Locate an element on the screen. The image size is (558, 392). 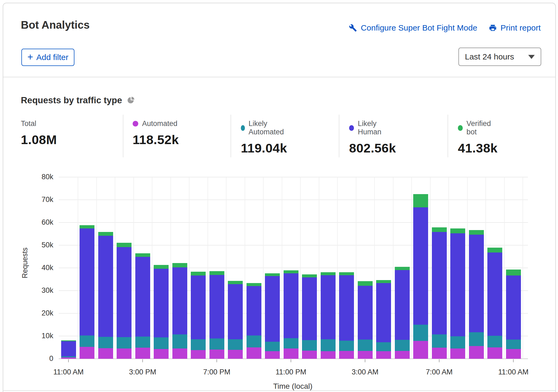
bar-10-900pm is located at coordinates (254, 321).